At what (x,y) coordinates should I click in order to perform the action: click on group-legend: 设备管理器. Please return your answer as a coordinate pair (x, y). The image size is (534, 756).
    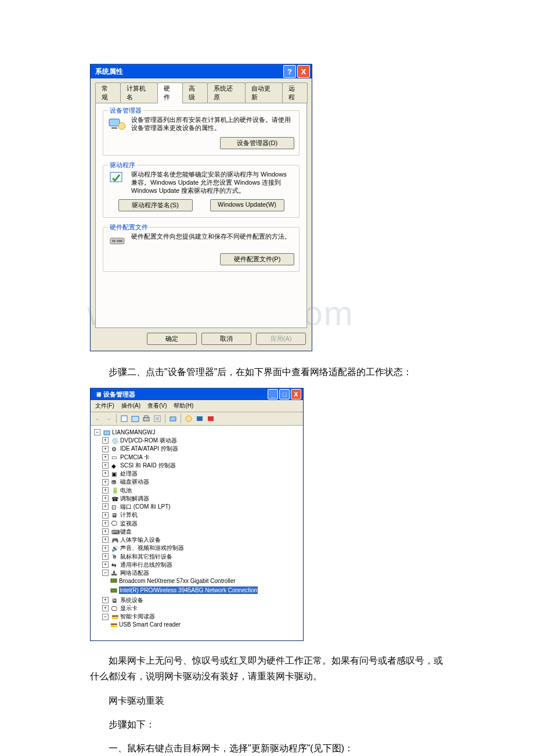
    Looking at the image, I should click on (125, 110).